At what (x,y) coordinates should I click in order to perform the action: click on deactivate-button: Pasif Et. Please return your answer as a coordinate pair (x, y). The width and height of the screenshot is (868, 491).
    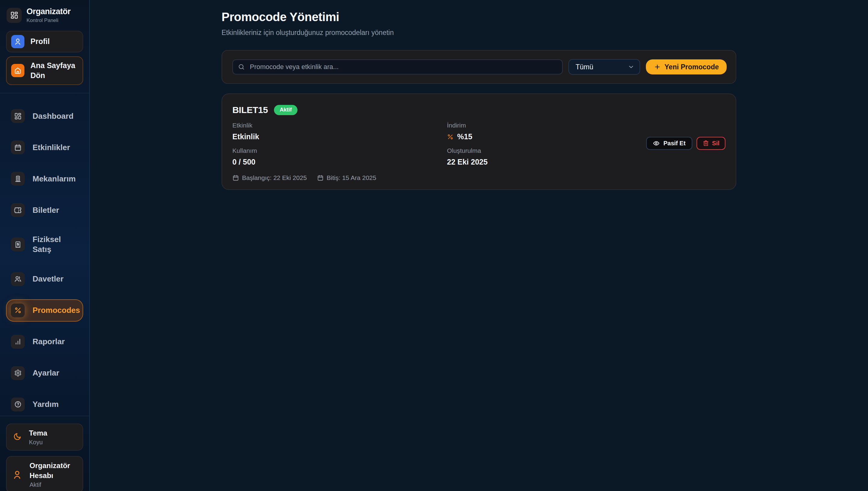
    Looking at the image, I should click on (669, 143).